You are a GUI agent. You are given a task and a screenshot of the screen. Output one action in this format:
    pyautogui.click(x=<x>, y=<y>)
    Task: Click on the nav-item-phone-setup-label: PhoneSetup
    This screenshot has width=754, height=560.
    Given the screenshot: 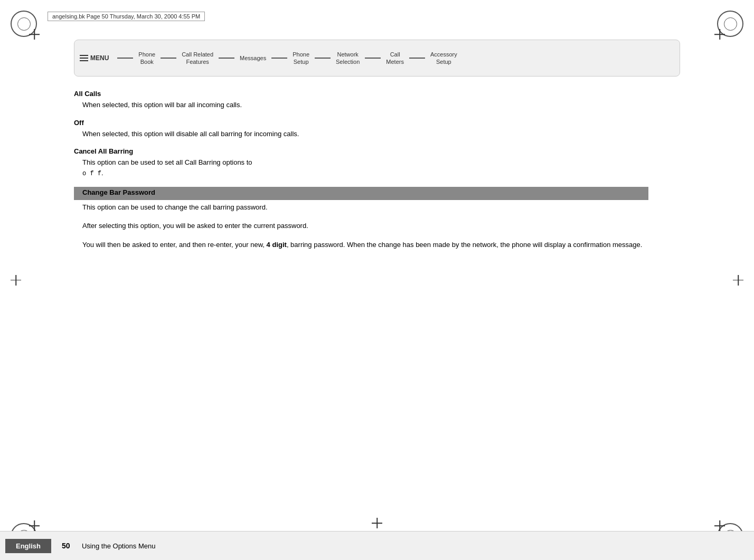 What is the action you would take?
    pyautogui.click(x=301, y=58)
    